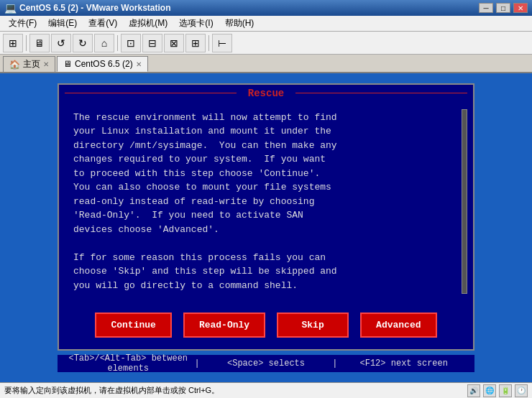 This screenshot has height=398, width=532. Describe the element at coordinates (266, 93) in the screenshot. I see `rescue-dialog-titlebar: Rescue` at that location.